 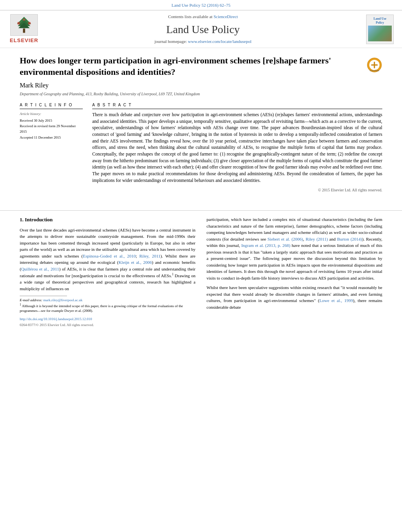 What do you see at coordinates (190, 17) in the screenshot?
I see `contents-label: Contents lists available at` at bounding box center [190, 17].